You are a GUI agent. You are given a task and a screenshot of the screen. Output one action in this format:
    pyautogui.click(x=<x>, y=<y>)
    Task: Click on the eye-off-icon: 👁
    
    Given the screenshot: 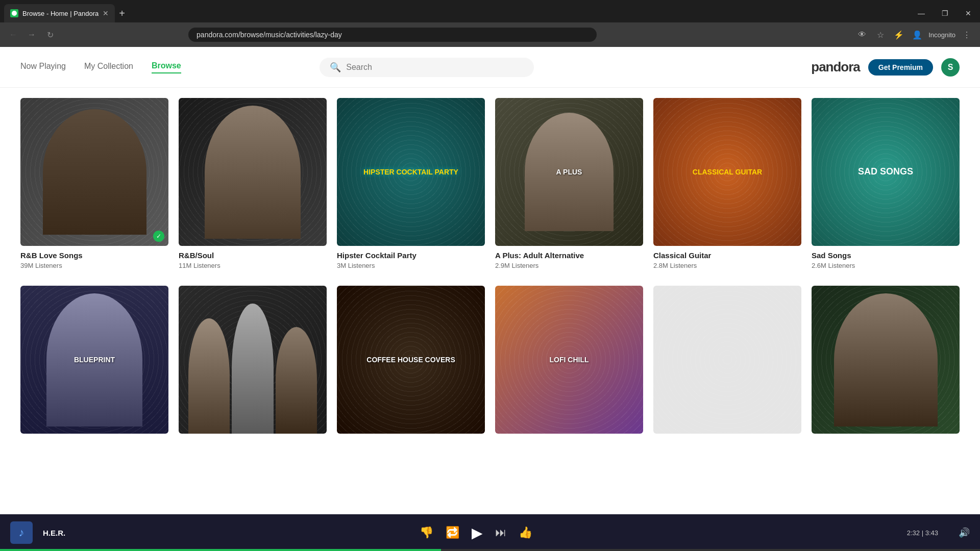 What is the action you would take?
    pyautogui.click(x=862, y=35)
    